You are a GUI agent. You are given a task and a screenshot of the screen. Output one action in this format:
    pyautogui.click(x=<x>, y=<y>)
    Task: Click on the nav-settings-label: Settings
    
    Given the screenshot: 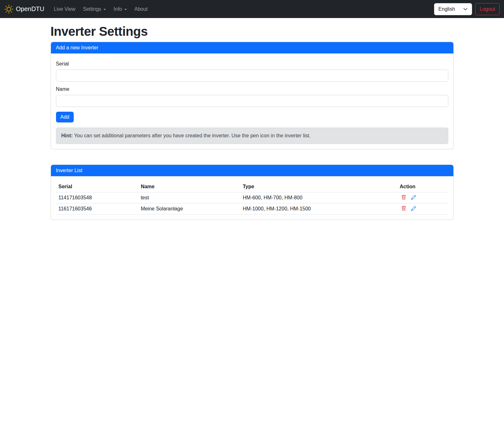 What is the action you would take?
    pyautogui.click(x=92, y=9)
    